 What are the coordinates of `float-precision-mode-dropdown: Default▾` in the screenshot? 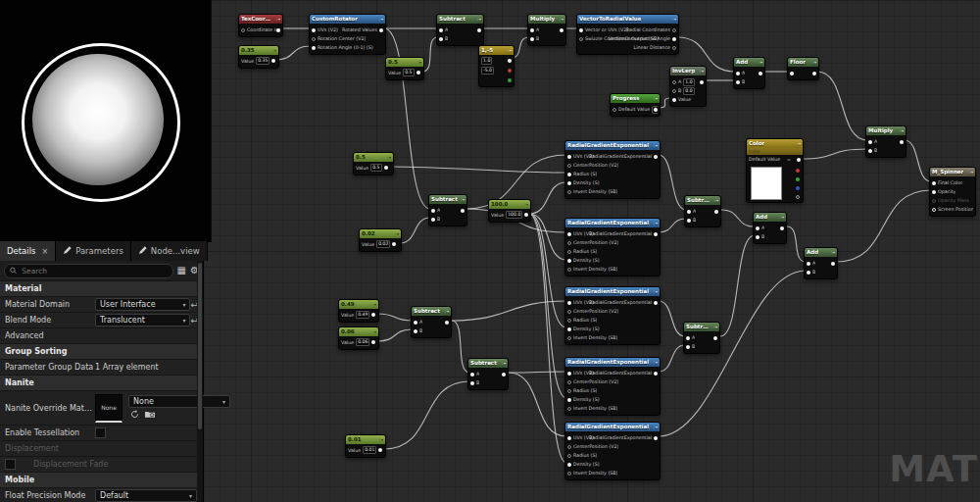 It's located at (146, 496).